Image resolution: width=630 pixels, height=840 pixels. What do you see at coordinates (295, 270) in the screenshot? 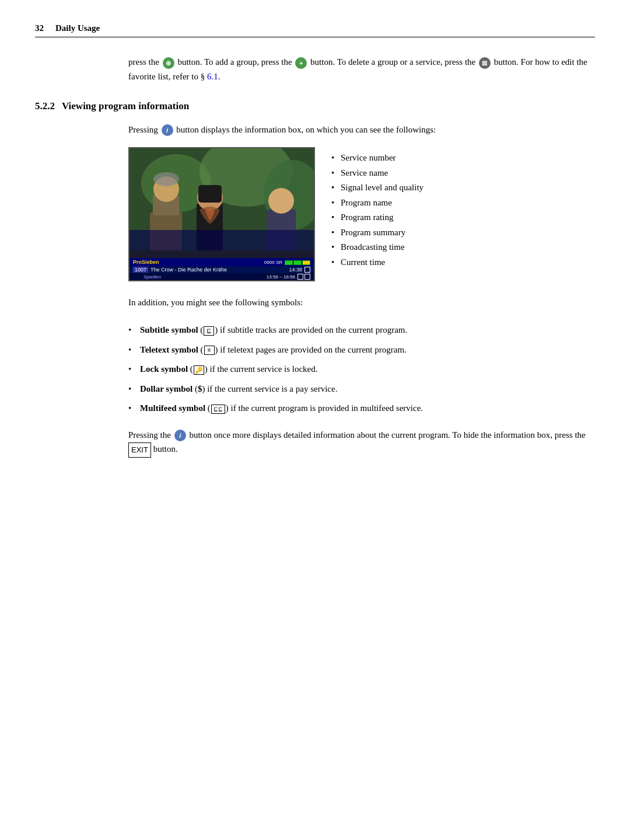
I see `tv-program-time: 14:38` at bounding box center [295, 270].